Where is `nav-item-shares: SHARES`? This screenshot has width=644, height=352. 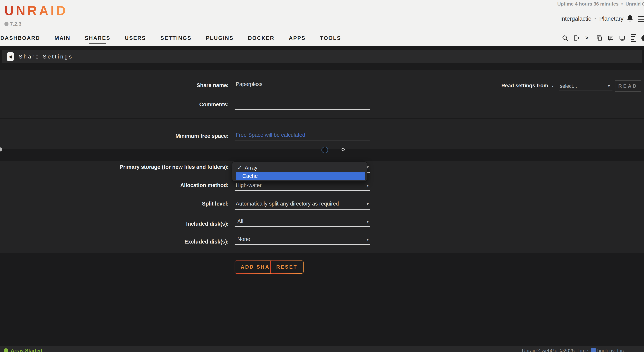
nav-item-shares: SHARES is located at coordinates (98, 39).